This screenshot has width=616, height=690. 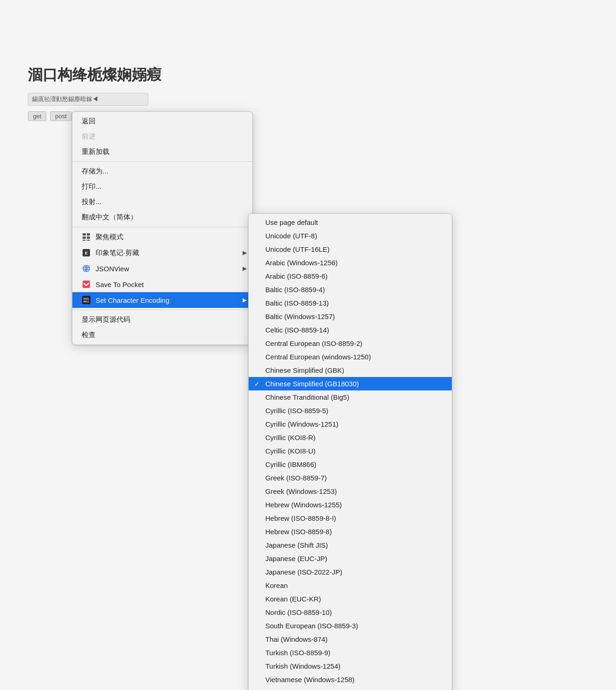 I want to click on menu-item-pocket: Save To Pocket, so click(x=162, y=284).